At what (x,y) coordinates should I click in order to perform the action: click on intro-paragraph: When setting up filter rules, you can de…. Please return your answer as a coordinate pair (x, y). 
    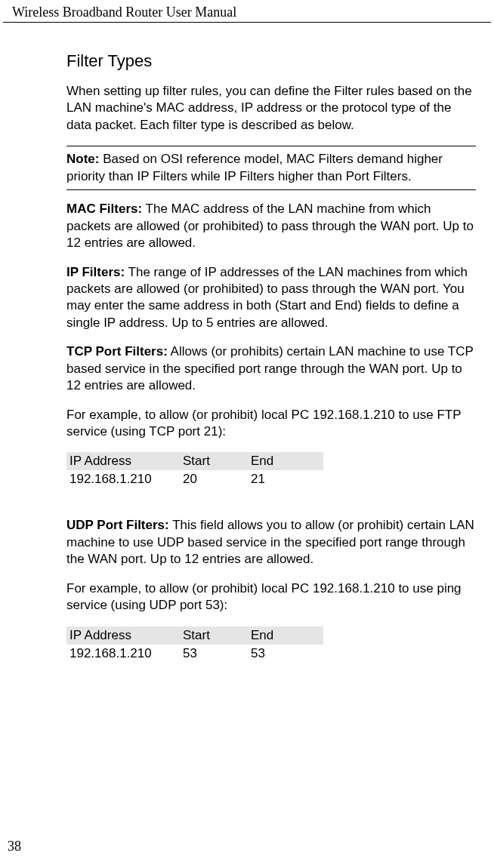
    Looking at the image, I should click on (271, 109).